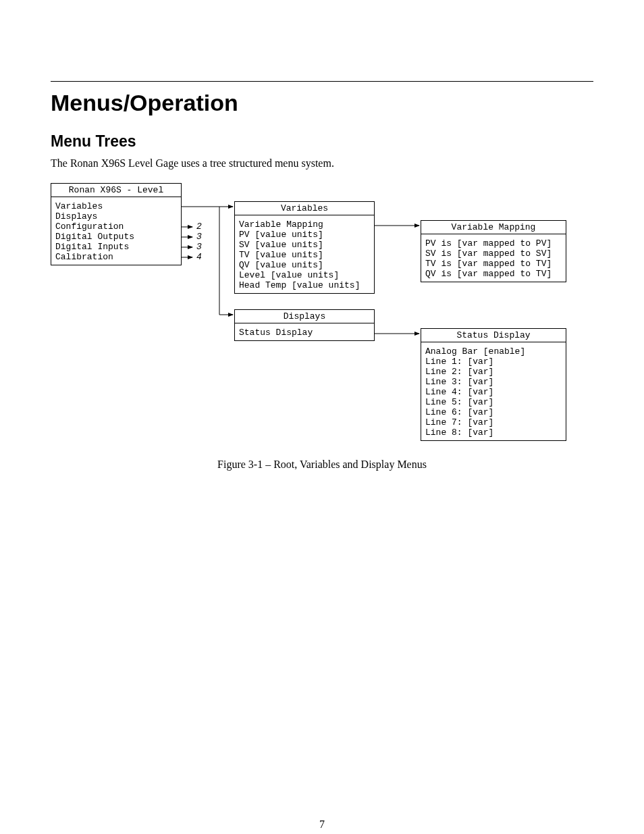 The height and width of the screenshot is (834, 644). Describe the element at coordinates (304, 317) in the screenshot. I see `displays-menu-title: Displays` at that location.